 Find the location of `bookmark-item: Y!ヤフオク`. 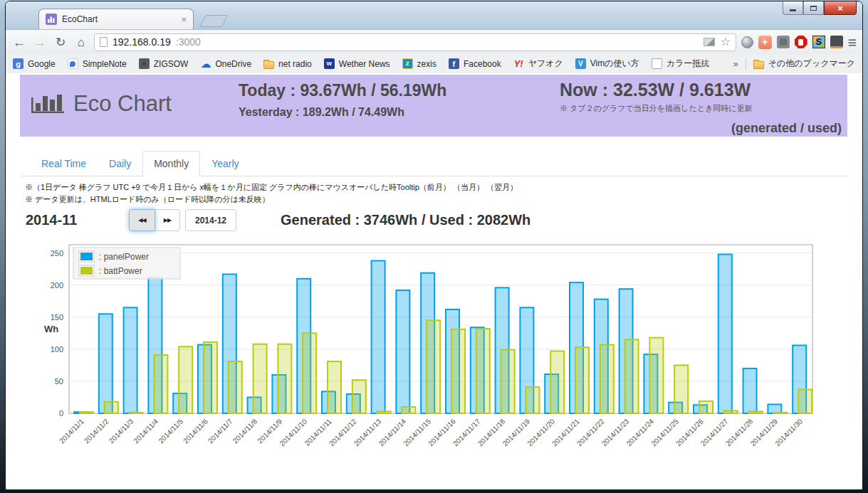

bookmark-item: Y!ヤフオク is located at coordinates (538, 64).